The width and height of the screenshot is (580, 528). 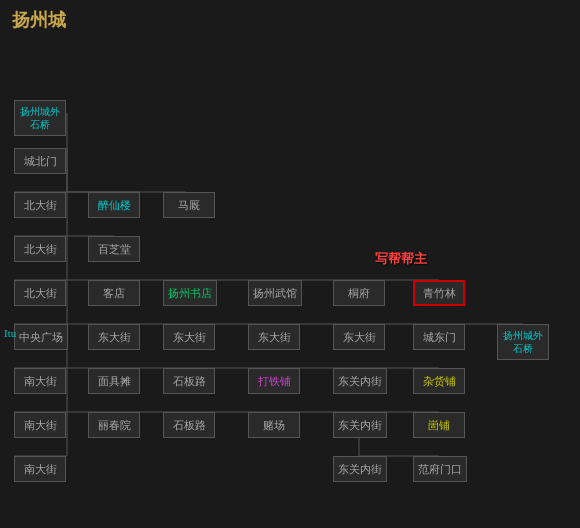 I want to click on map-node-qingzhulin: 青竹林, so click(x=439, y=293).